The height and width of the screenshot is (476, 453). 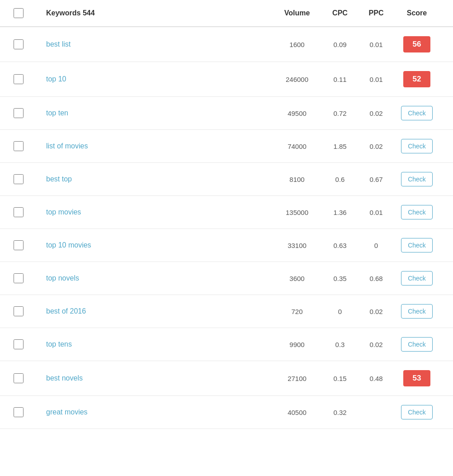 I want to click on row-ppc: 0.68, so click(x=376, y=279).